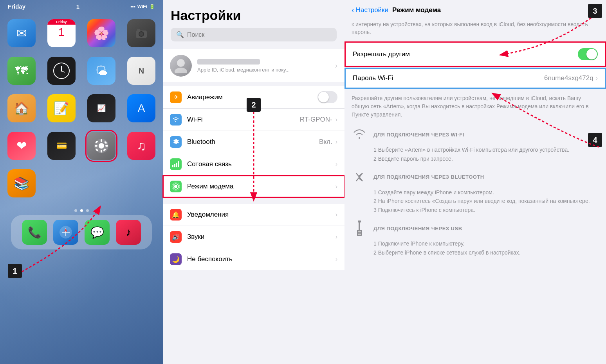  I want to click on allow-toggle, so click(588, 54).